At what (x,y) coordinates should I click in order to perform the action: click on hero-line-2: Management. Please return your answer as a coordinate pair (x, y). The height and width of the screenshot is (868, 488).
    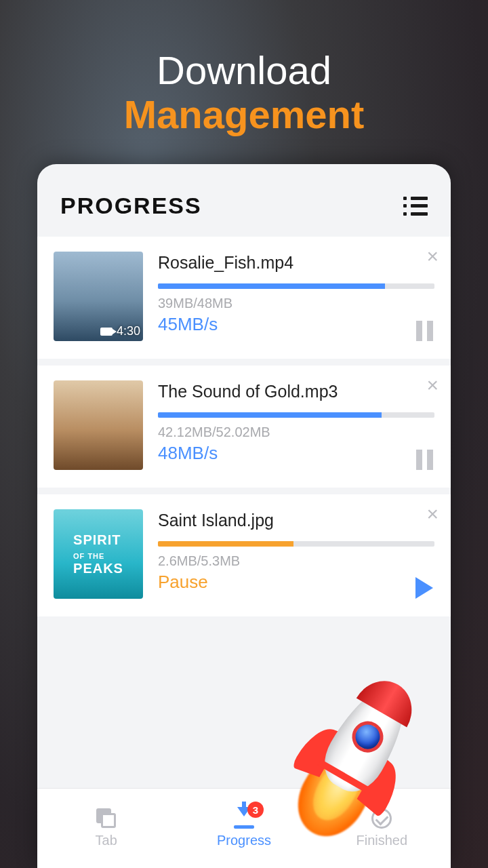
    Looking at the image, I should click on (244, 114).